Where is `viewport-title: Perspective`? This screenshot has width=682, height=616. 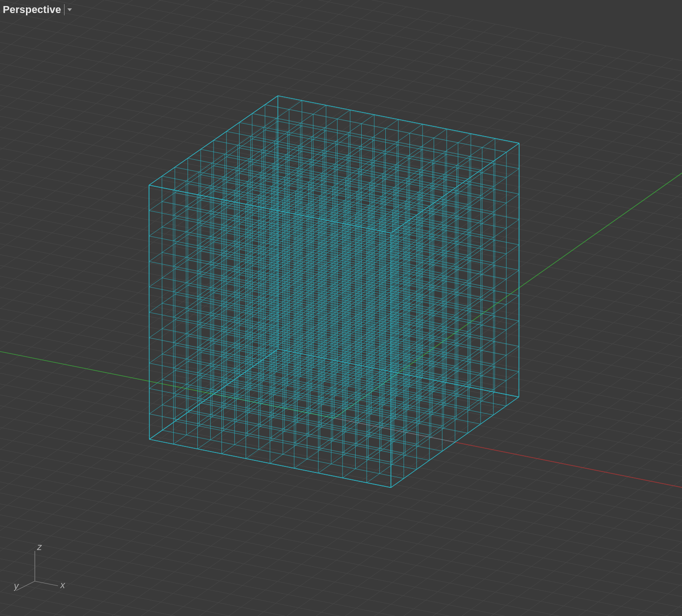
viewport-title: Perspective is located at coordinates (33, 10).